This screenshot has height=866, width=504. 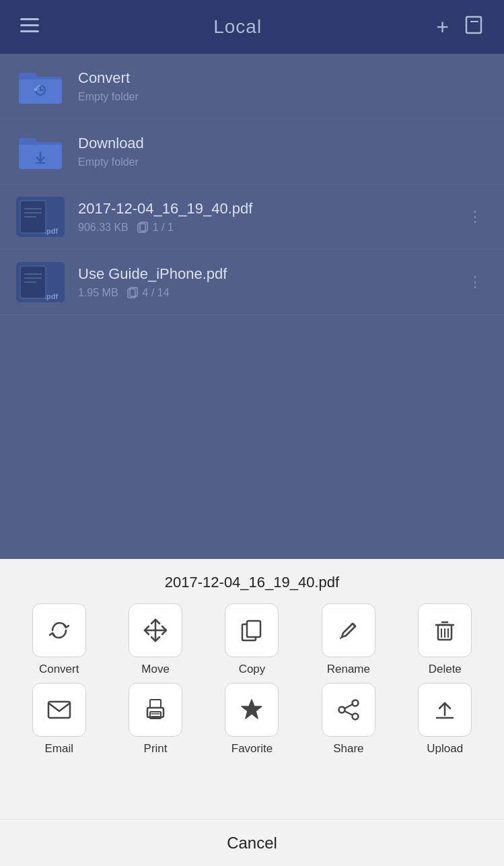 What do you see at coordinates (59, 630) in the screenshot?
I see `convert-icon` at bounding box center [59, 630].